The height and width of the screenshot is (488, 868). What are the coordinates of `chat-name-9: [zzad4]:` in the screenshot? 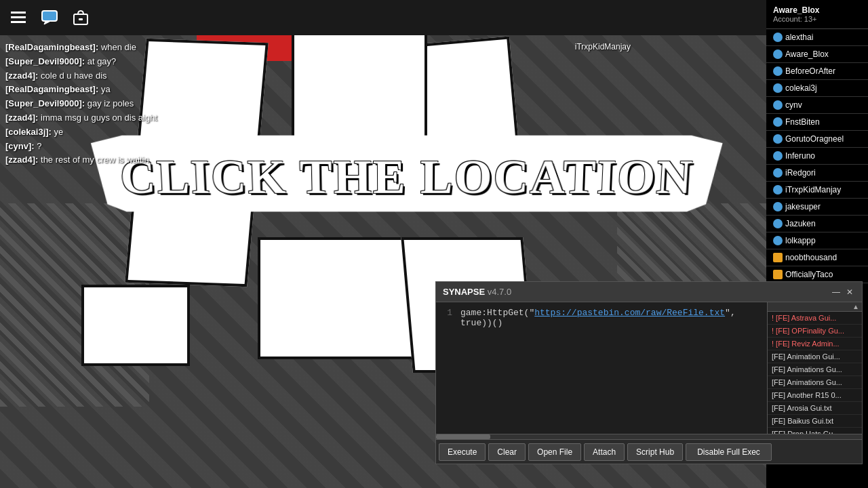 It's located at (22, 160).